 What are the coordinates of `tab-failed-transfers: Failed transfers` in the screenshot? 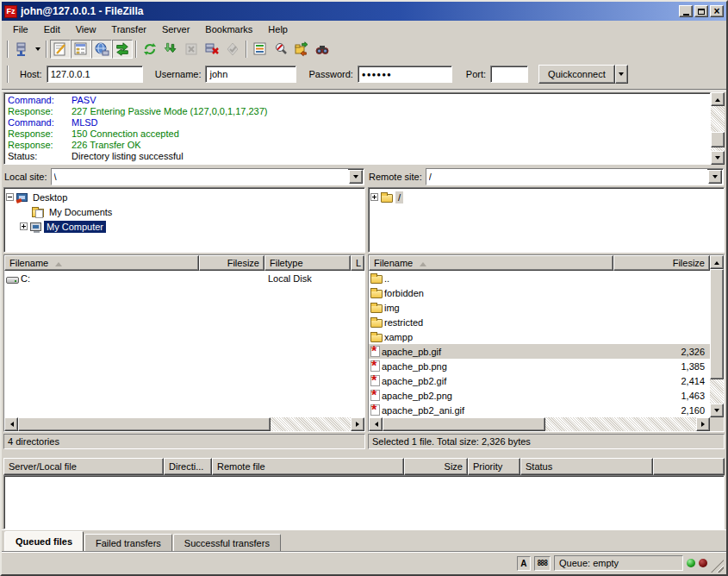 It's located at (128, 542).